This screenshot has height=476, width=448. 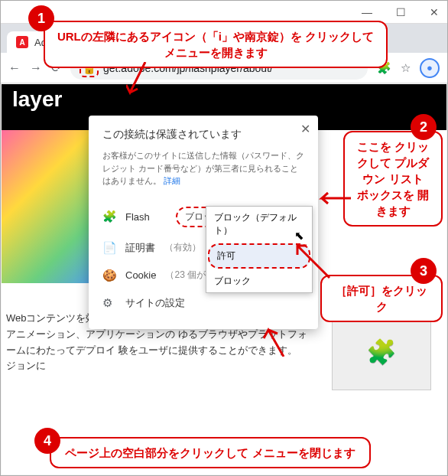 I want to click on profile-avatar: ●, so click(x=430, y=68).